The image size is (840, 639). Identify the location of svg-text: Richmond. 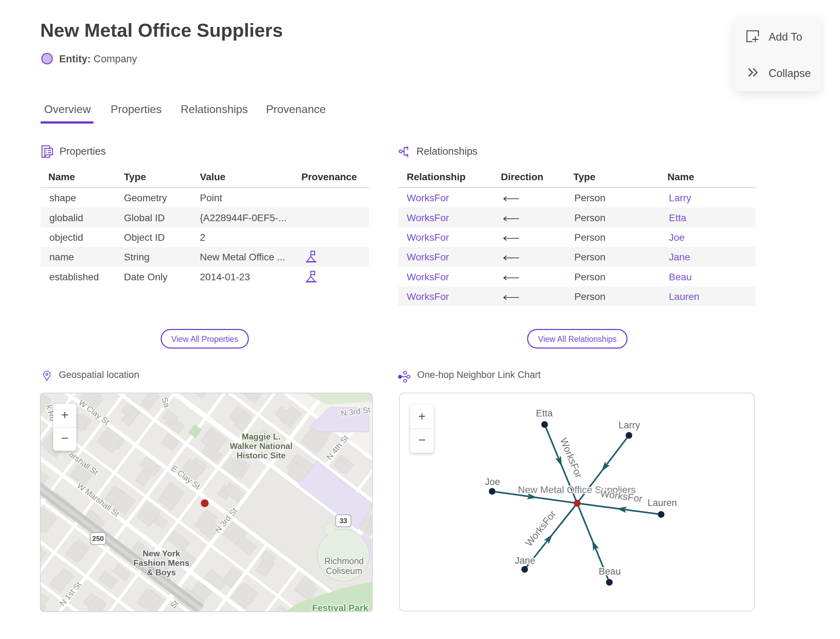
(344, 561).